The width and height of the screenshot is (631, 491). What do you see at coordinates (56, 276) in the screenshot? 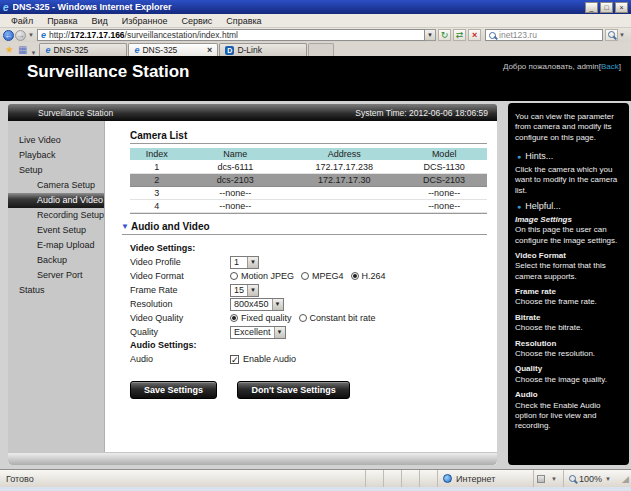
I see `sidebar-item-server-port: Server Port` at bounding box center [56, 276].